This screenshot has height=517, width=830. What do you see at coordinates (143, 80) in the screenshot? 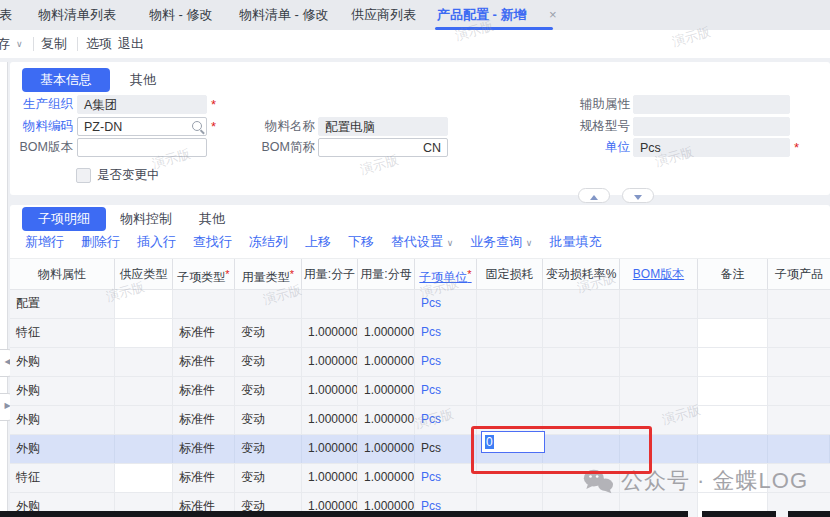
I see `tab-basic-other: 其他` at bounding box center [143, 80].